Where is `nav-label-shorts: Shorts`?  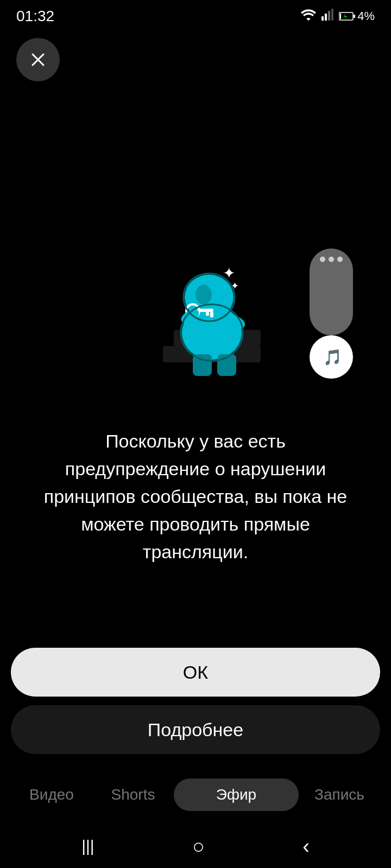 nav-label-shorts: Shorts is located at coordinates (134, 795).